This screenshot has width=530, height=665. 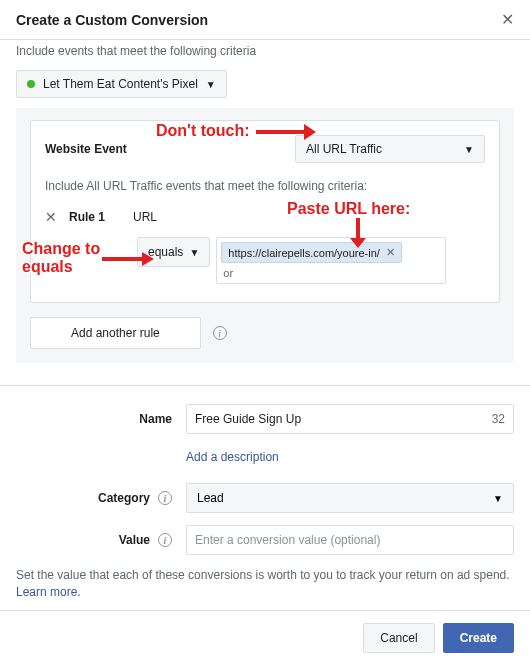 What do you see at coordinates (265, 638) in the screenshot?
I see `dialog-footer: Cancel Create` at bounding box center [265, 638].